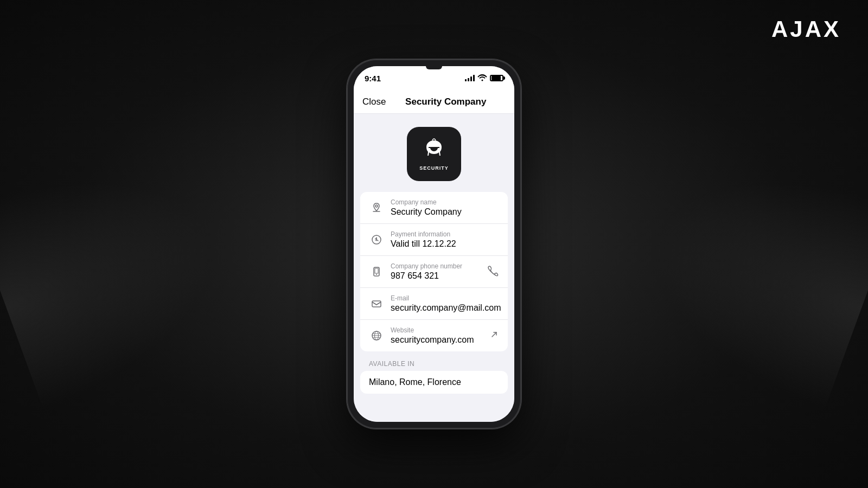  Describe the element at coordinates (494, 336) in the screenshot. I see `website-action-icon` at that location.